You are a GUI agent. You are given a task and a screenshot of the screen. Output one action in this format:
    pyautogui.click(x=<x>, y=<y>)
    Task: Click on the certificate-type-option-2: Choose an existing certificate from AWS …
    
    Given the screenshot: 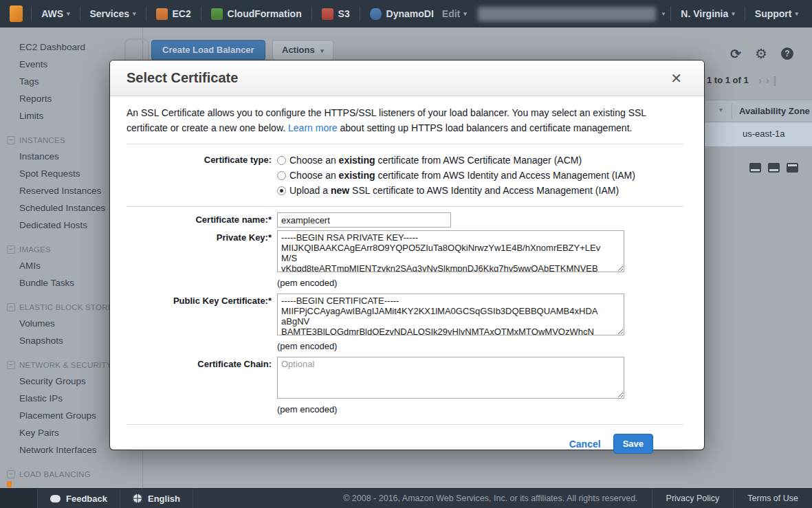 What is the action you would take?
    pyautogui.click(x=457, y=175)
    